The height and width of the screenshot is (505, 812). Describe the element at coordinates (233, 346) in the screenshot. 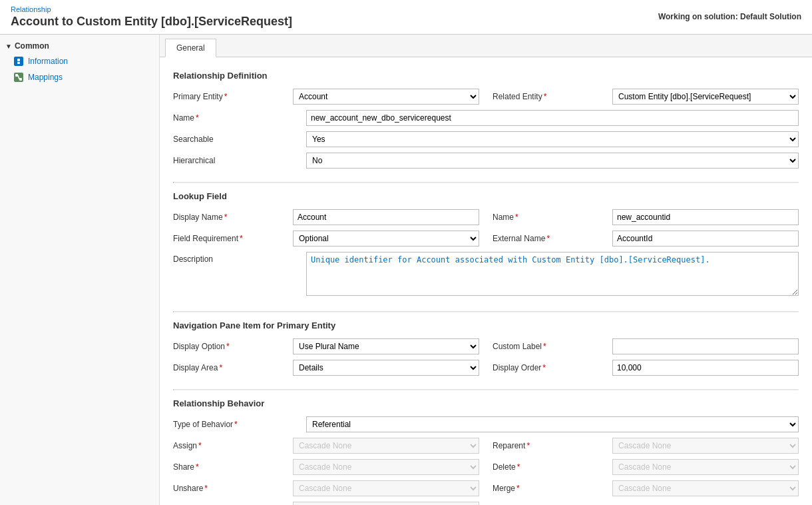

I see `display-option-label: Display Option*` at that location.